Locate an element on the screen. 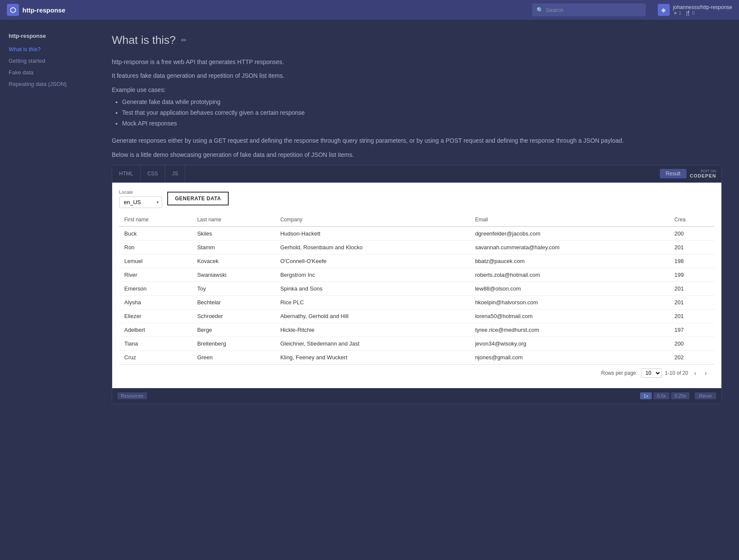 Image resolution: width=739 pixels, height=560 pixels. logo-icon: ⬡ is located at coordinates (13, 10).